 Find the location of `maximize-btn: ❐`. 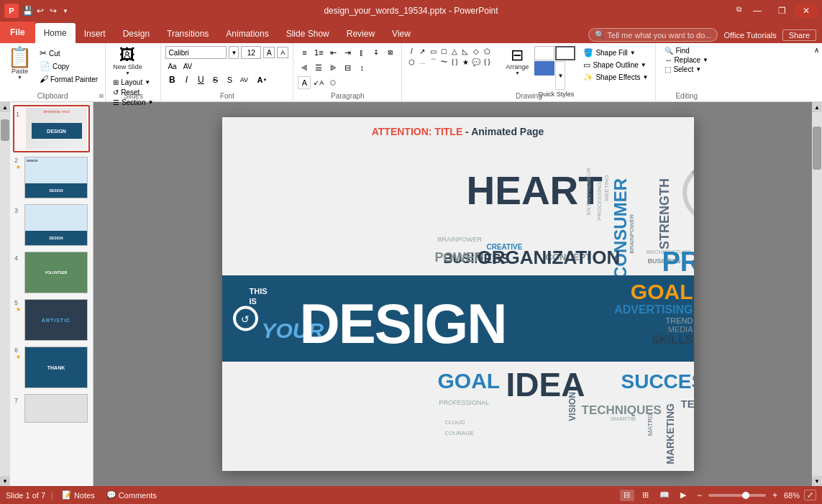

maximize-btn: ❐ is located at coordinates (782, 11).